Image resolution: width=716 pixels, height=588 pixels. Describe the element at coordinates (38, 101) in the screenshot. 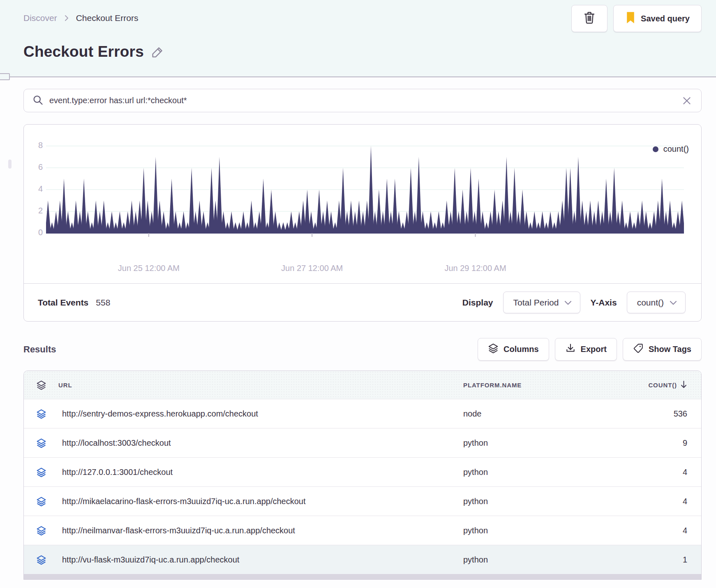

I see `search-icon` at that location.